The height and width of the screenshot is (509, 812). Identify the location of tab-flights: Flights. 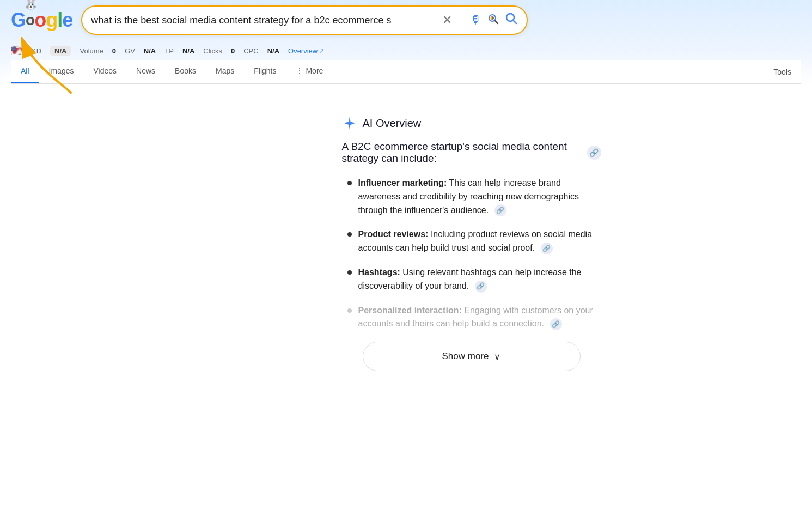
(265, 72).